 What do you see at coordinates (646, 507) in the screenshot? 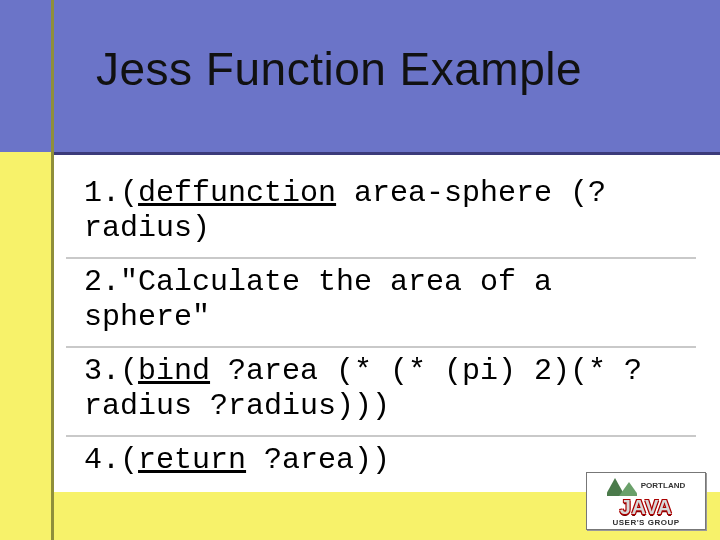
I see `logo-java-text: JAVA` at bounding box center [646, 507].